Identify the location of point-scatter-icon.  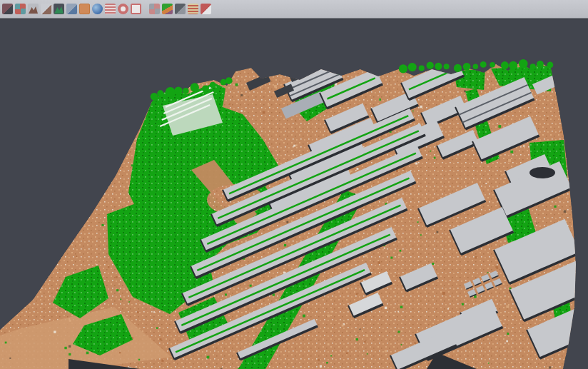
(20, 9).